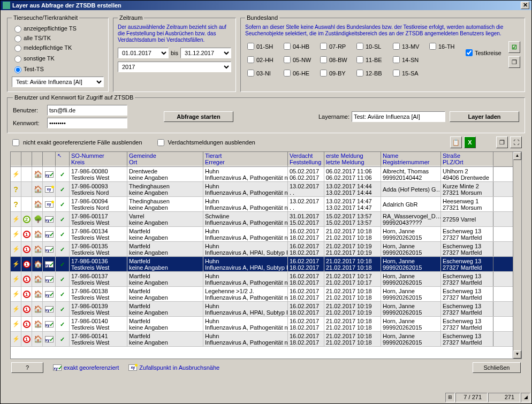 This screenshot has width=532, height=404. What do you see at coordinates (517, 354) in the screenshot?
I see `scroll-down-icon: ▼` at bounding box center [517, 354].